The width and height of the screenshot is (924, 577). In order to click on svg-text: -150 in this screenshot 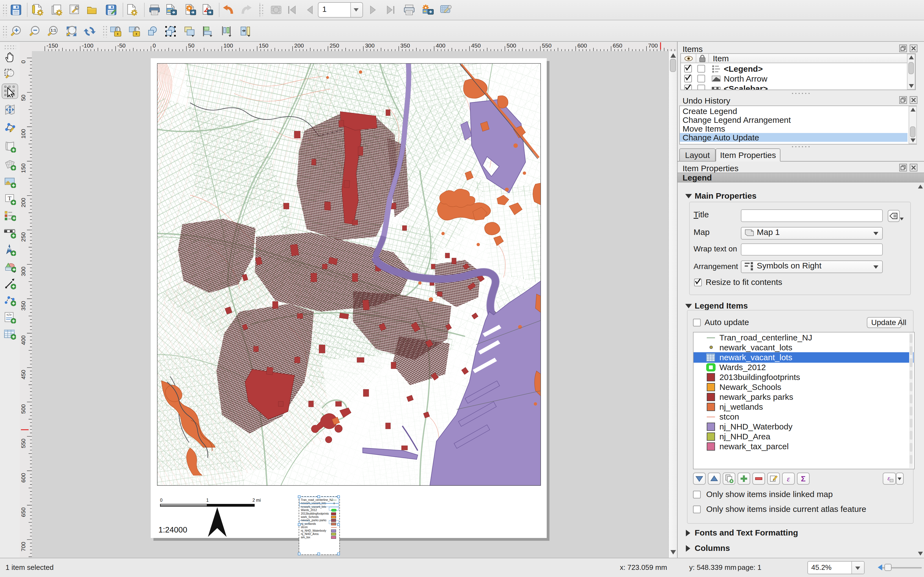, I will do `click(52, 45)`.